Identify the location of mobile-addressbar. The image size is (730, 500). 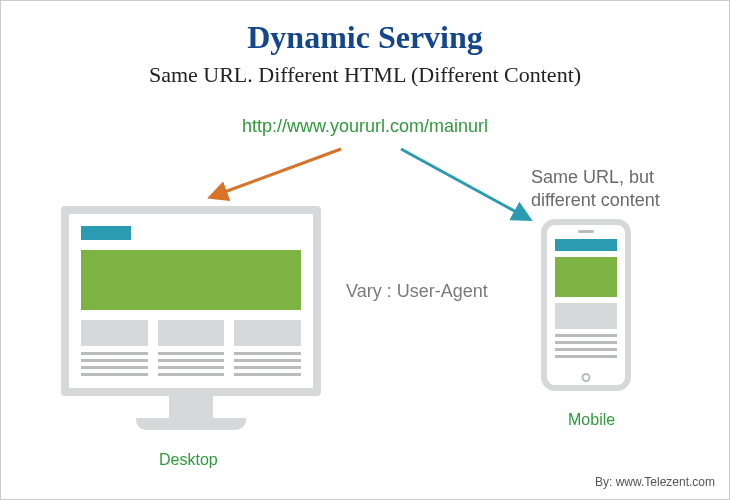
(586, 245).